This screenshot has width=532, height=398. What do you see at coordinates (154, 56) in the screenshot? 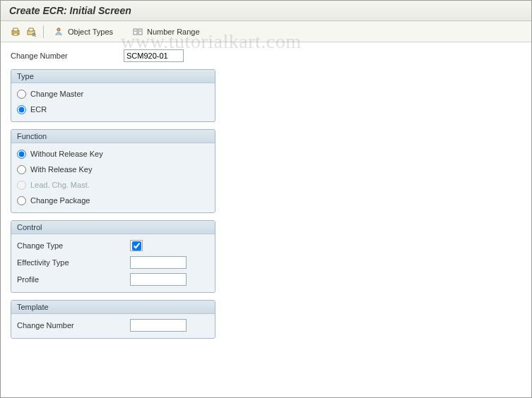
I see `change-number-input` at bounding box center [154, 56].